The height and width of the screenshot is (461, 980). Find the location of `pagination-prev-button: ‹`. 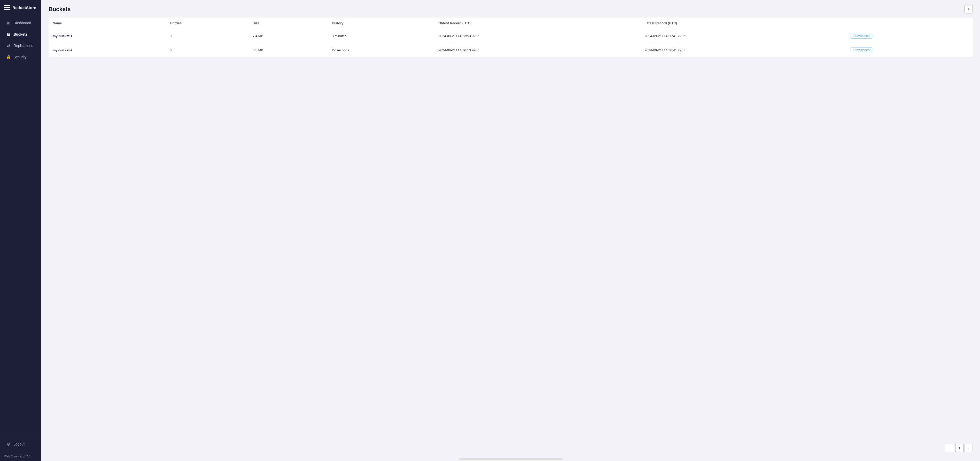

pagination-prev-button: ‹ is located at coordinates (950, 448).